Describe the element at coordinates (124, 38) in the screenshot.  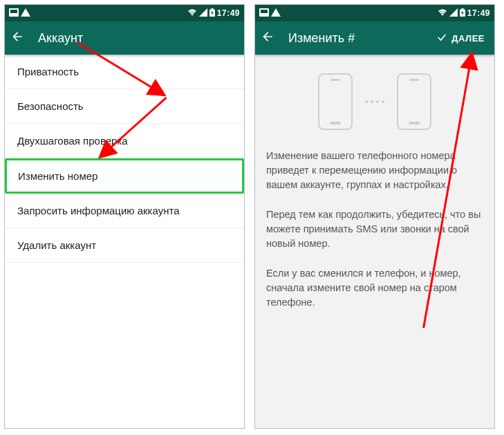
I see `appbar: Аккаунт` at that location.